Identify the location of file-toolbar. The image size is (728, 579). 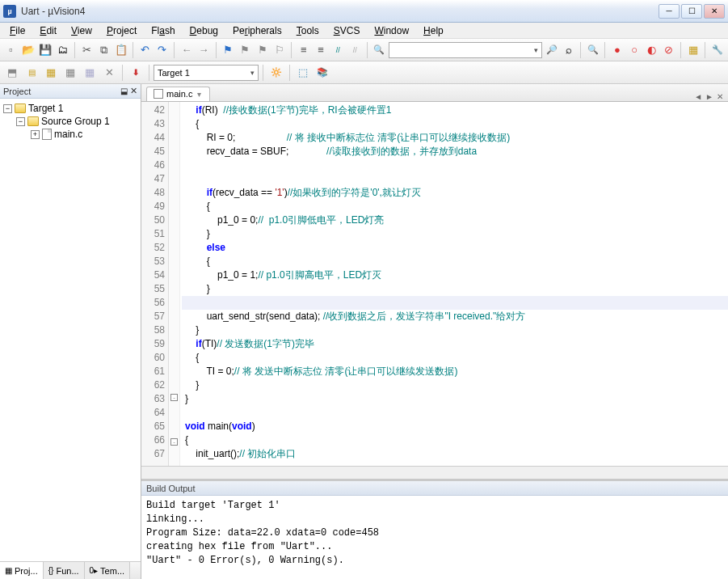
(364, 50).